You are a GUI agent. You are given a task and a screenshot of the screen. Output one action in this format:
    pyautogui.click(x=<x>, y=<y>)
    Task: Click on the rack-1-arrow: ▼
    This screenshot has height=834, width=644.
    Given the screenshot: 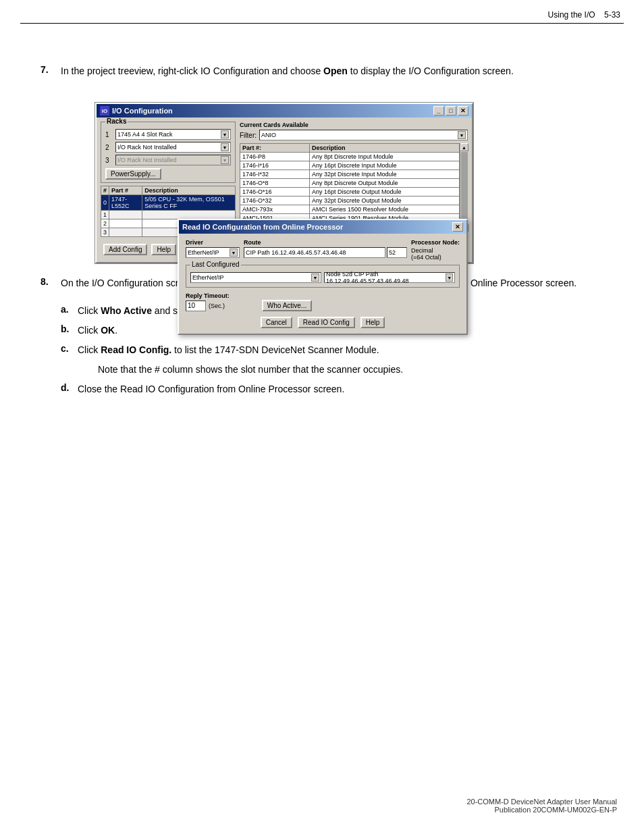 What is the action you would take?
    pyautogui.click(x=225, y=134)
    